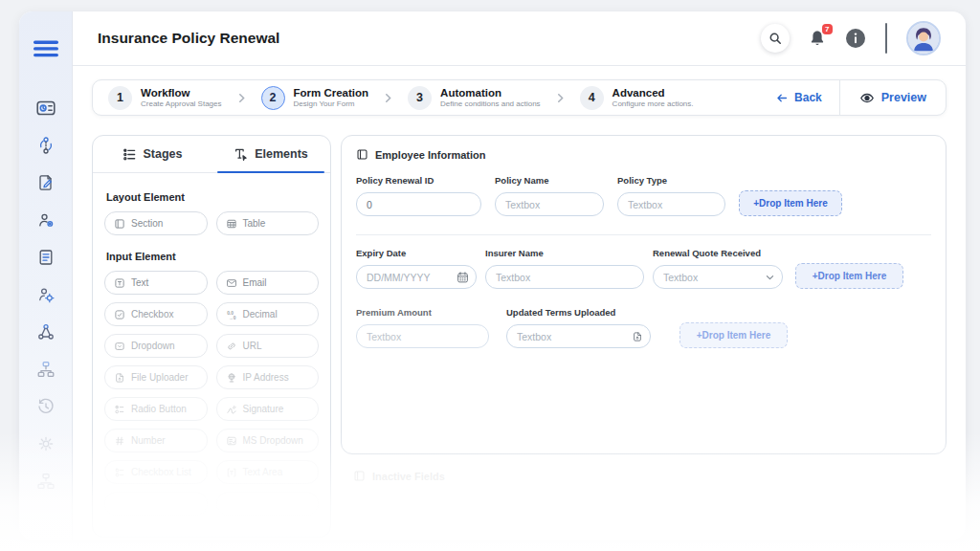  I want to click on tab-stages: Stages, so click(152, 154).